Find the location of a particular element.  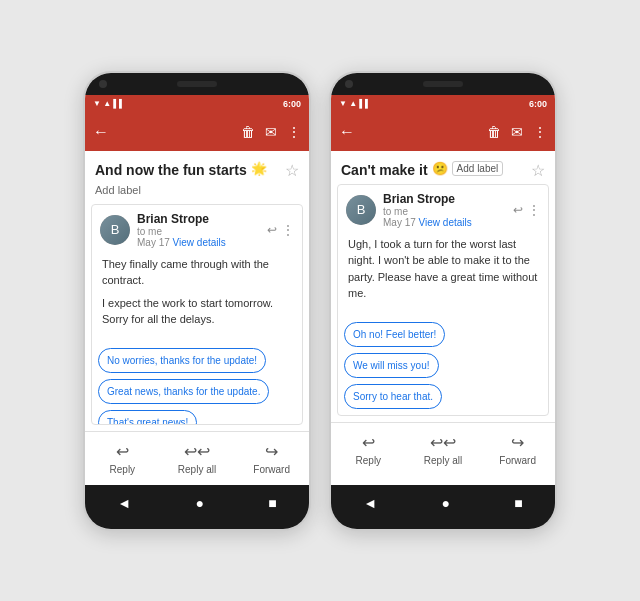

smart-reply-1-0: No worries, thanks for the update! is located at coordinates (182, 360).